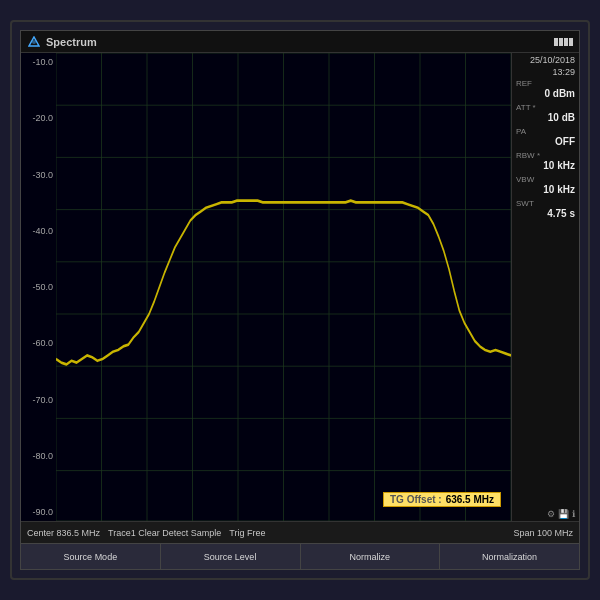 The width and height of the screenshot is (600, 600). What do you see at coordinates (416, 500) in the screenshot?
I see `tg-offset-label: TG Offset :` at bounding box center [416, 500].